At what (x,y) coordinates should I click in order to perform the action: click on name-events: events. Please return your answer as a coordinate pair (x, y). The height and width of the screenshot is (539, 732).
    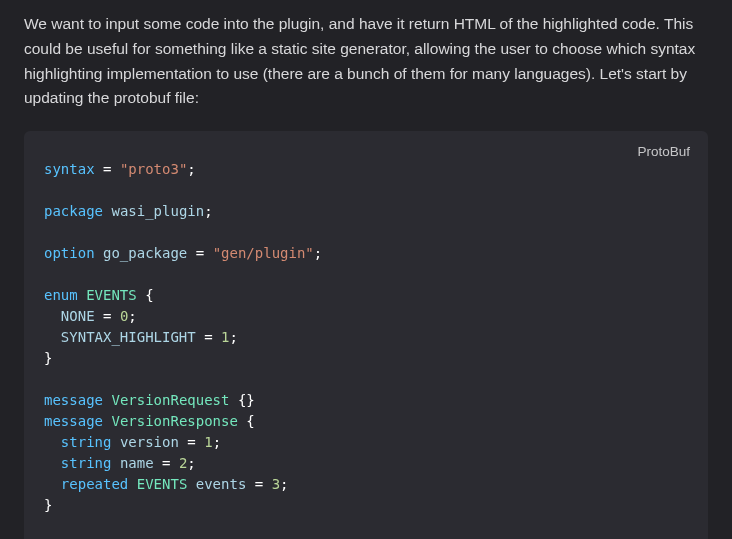
    Looking at the image, I should click on (222, 484).